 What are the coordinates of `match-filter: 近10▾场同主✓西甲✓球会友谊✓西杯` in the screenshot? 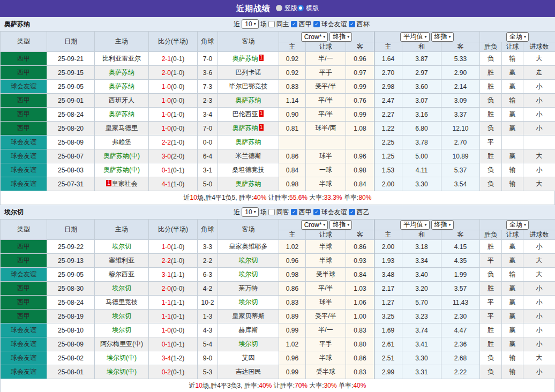 It's located at (301, 24).